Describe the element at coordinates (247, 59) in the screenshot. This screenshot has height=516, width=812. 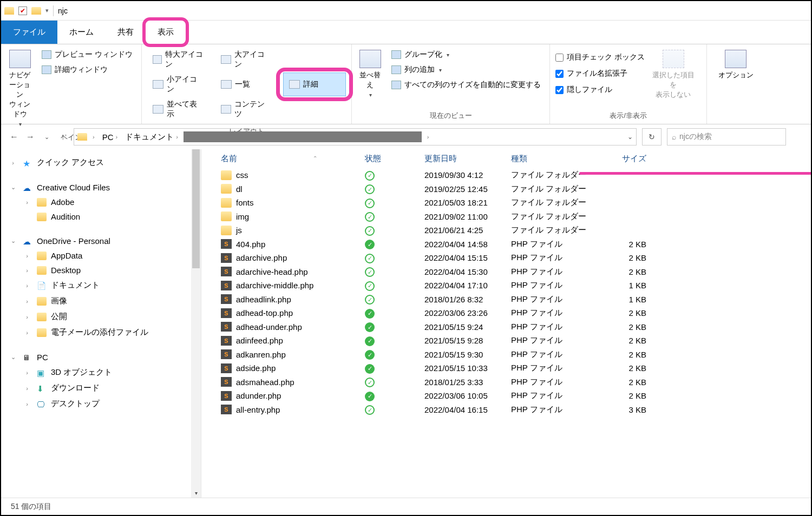
I see `layout-large: 大アイコン` at that location.